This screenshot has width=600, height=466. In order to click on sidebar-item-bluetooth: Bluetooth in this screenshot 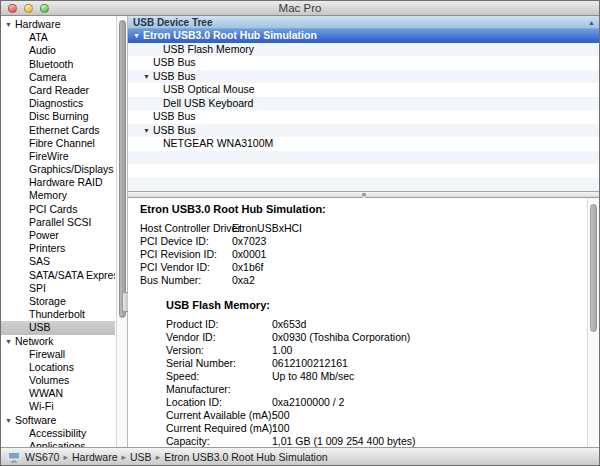, I will do `click(58, 64)`.